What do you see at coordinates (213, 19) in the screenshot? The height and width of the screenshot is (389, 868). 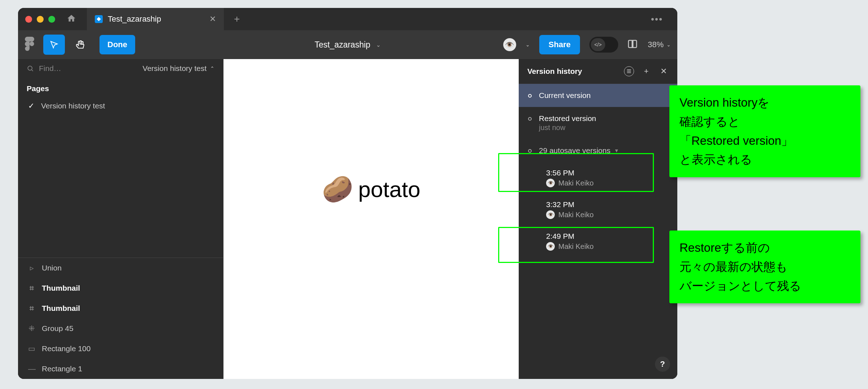 I see `close-tab-icon: ✕` at bounding box center [213, 19].